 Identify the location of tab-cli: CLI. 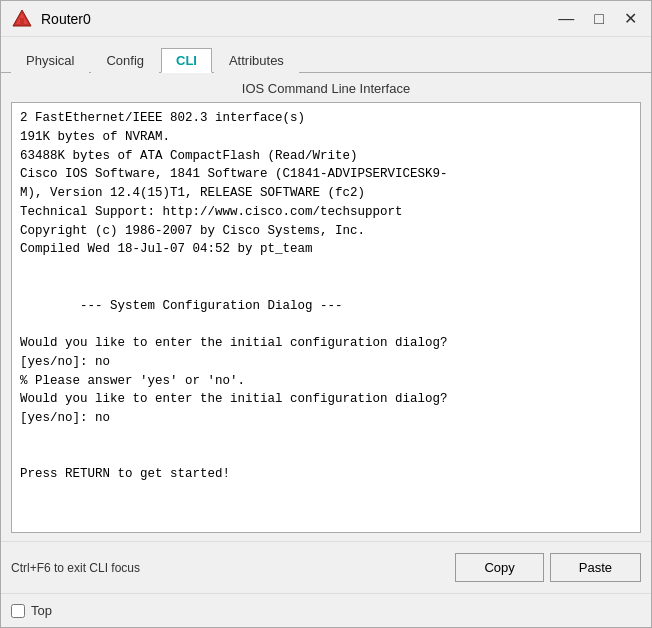
(186, 60).